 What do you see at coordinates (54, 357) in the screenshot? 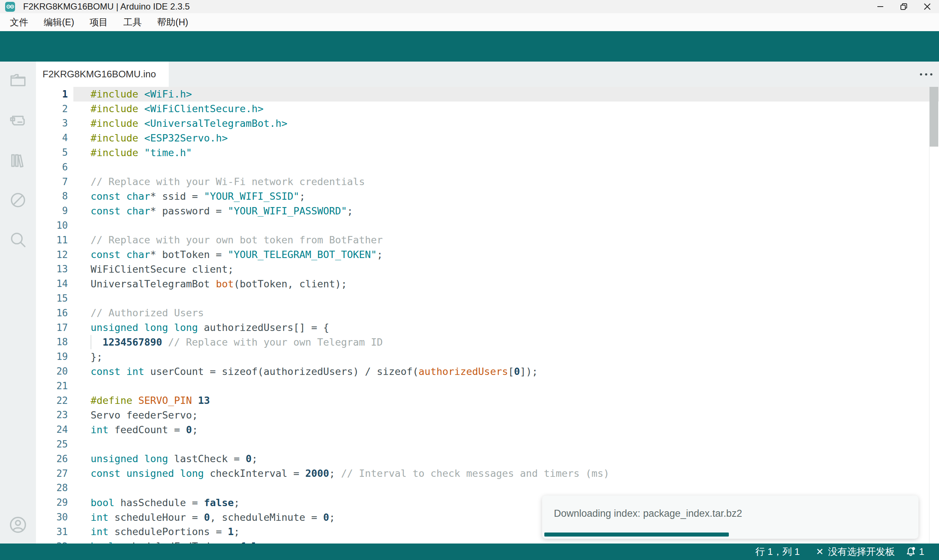
I see `line-number: 19` at bounding box center [54, 357].